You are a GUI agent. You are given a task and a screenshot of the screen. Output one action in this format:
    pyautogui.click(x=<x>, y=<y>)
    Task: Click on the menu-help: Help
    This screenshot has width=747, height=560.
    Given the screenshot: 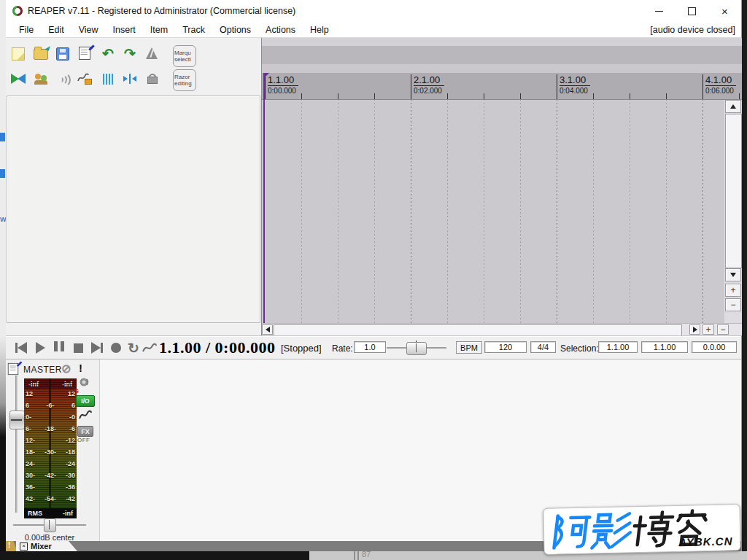 What is the action you would take?
    pyautogui.click(x=320, y=30)
    